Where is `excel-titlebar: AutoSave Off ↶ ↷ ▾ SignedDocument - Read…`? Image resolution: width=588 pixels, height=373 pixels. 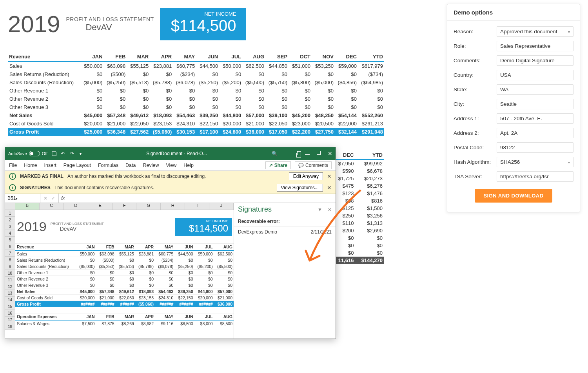 excel-titlebar: AutoSave Off ↶ ↷ ▾ SignedDocument - Read… is located at coordinates (170, 154).